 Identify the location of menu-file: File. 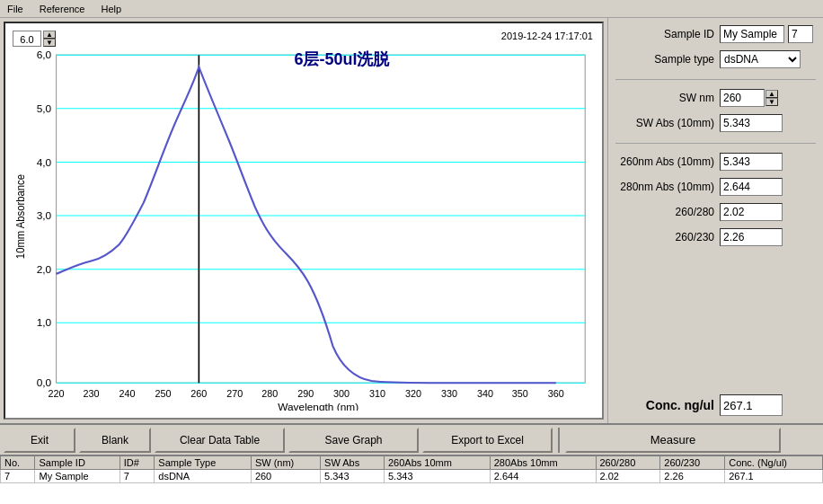
(15, 9).